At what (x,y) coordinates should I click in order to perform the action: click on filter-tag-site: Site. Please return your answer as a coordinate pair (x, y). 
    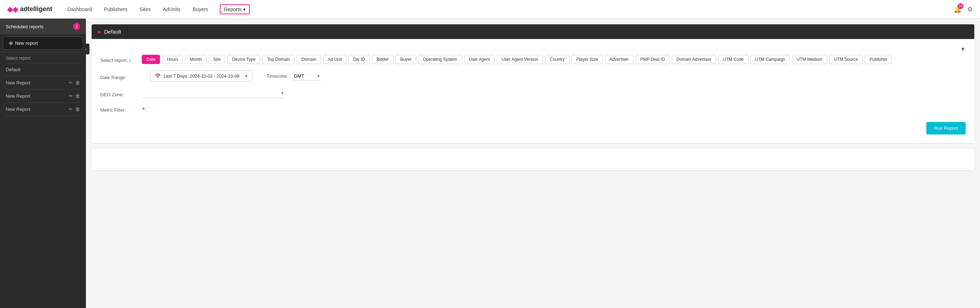
    Looking at the image, I should click on (217, 59).